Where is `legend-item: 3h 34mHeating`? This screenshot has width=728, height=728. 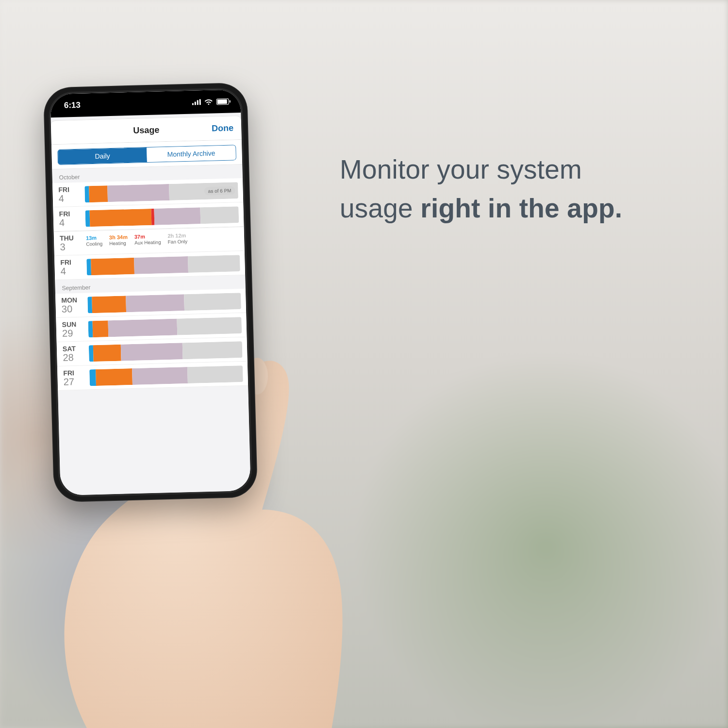 legend-item: 3h 34mHeating is located at coordinates (118, 240).